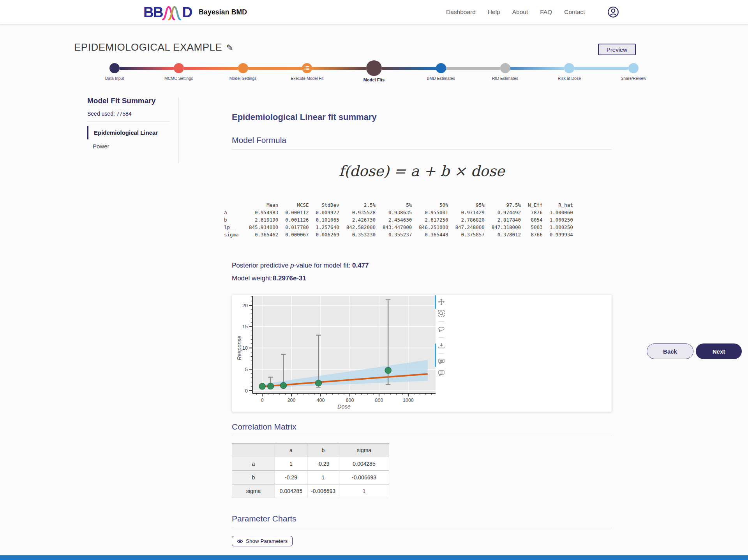 The width and height of the screenshot is (748, 560). What do you see at coordinates (569, 78) in the screenshot?
I see `step-label: Risk at Dose` at bounding box center [569, 78].